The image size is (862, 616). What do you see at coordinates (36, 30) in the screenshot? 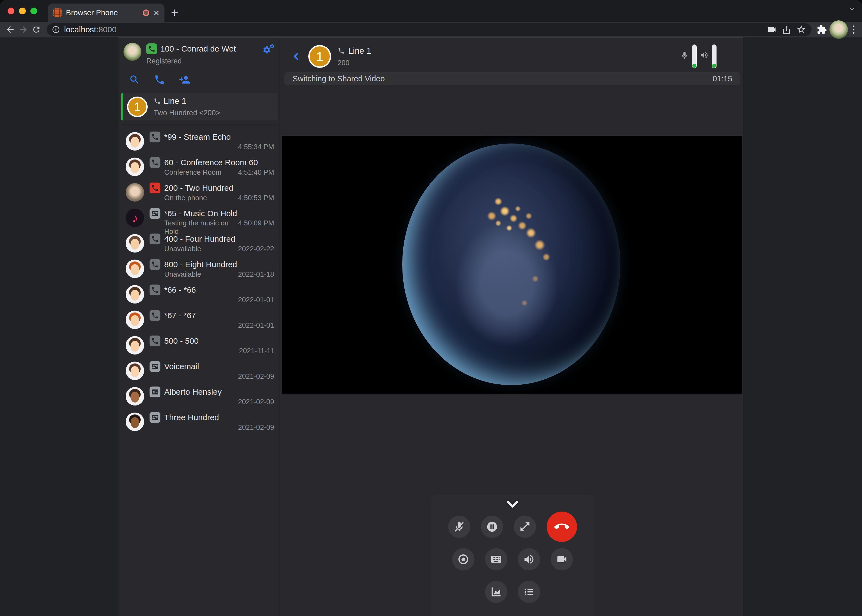
I see `reload-button` at bounding box center [36, 30].